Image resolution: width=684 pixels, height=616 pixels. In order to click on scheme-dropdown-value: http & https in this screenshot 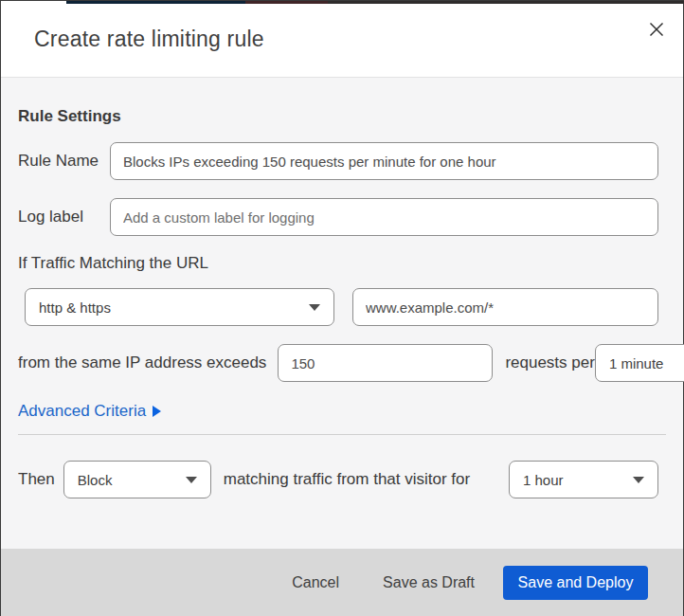, I will do `click(75, 307)`.